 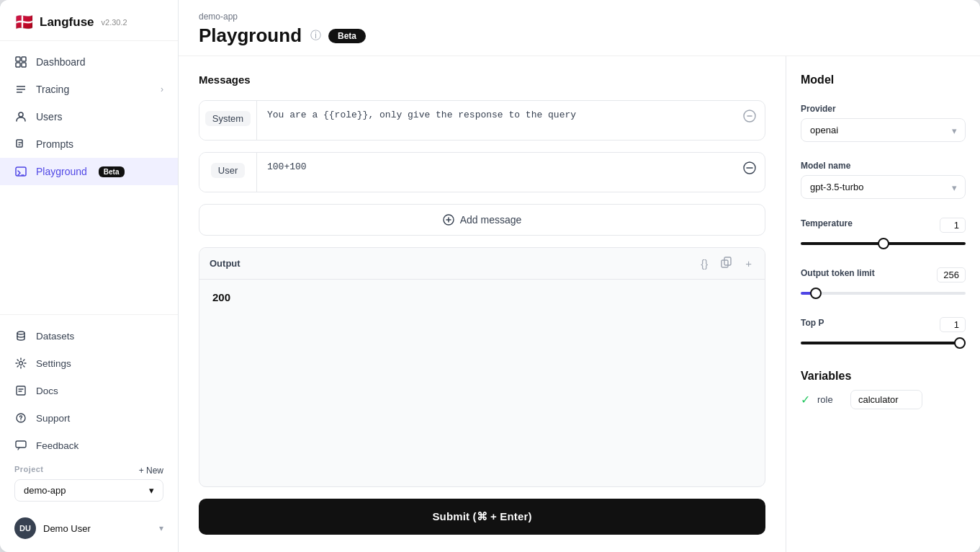 I want to click on sidebar-bottom: Datasets Settings Docs Support, so click(x=89, y=433).